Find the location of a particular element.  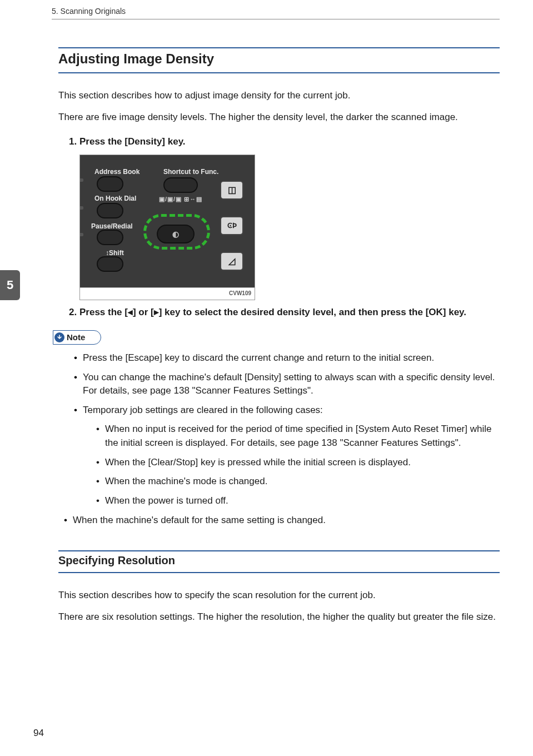

button-pause-redial is located at coordinates (110, 237).